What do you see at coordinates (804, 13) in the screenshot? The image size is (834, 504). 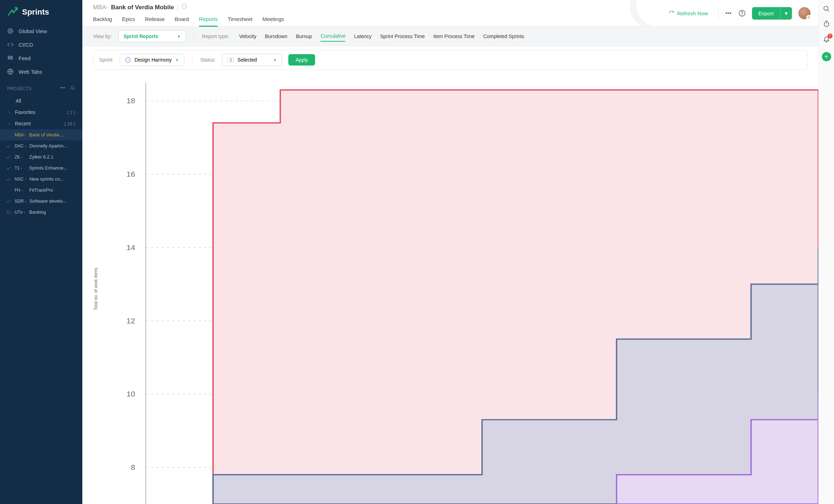 I see `avatar: ⚙` at bounding box center [804, 13].